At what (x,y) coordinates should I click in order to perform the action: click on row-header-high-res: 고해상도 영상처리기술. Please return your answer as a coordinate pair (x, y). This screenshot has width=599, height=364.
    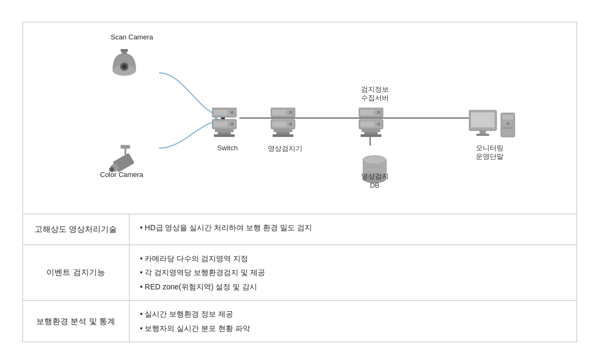
    Looking at the image, I should click on (76, 229).